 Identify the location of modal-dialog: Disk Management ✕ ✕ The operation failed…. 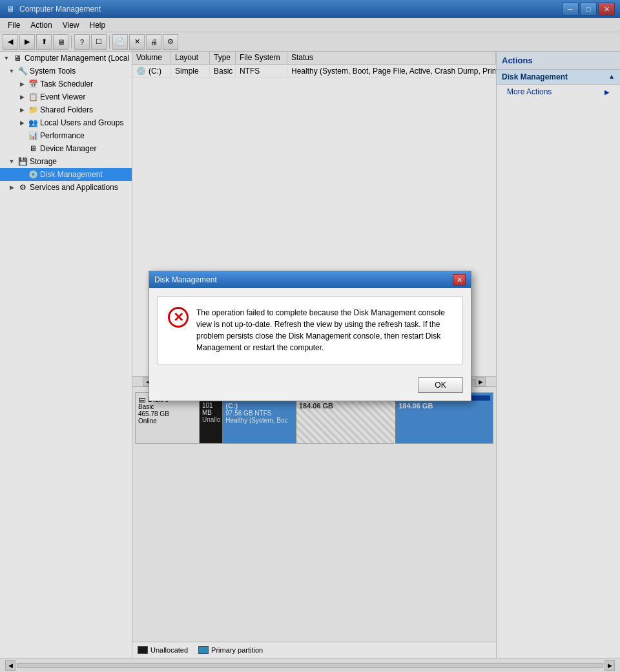
(310, 336).